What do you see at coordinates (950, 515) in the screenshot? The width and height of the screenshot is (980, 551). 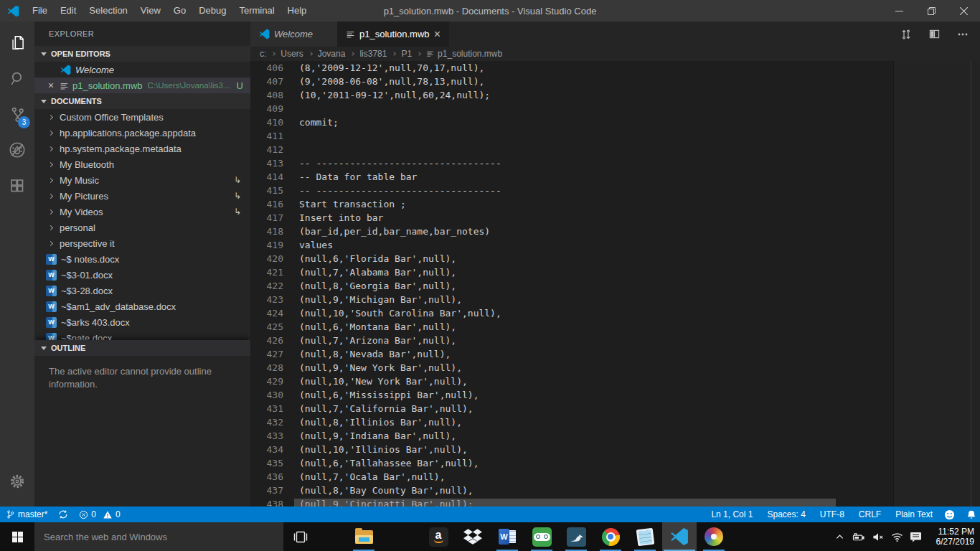 I see `feedback-smiley-icon` at bounding box center [950, 515].